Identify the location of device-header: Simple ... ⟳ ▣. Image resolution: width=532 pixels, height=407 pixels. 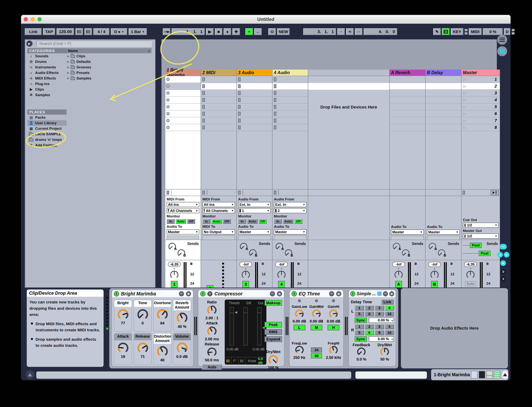
(372, 294).